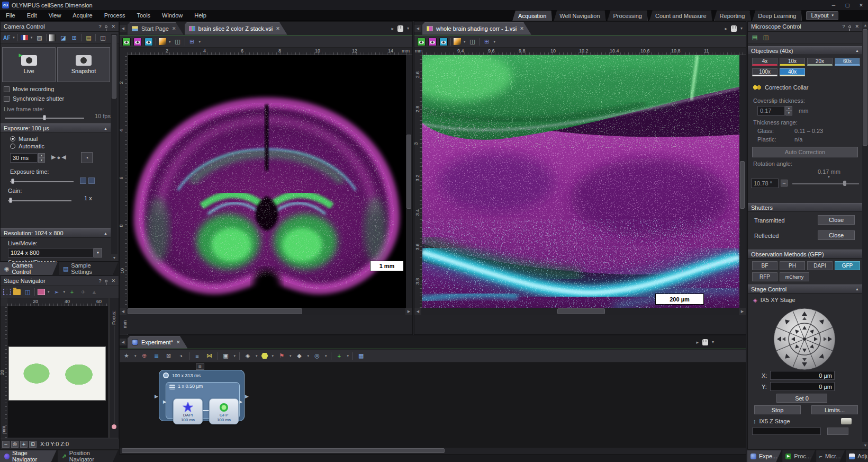 The height and width of the screenshot is (462, 868). What do you see at coordinates (17, 292) in the screenshot?
I see `open-icon` at bounding box center [17, 292].